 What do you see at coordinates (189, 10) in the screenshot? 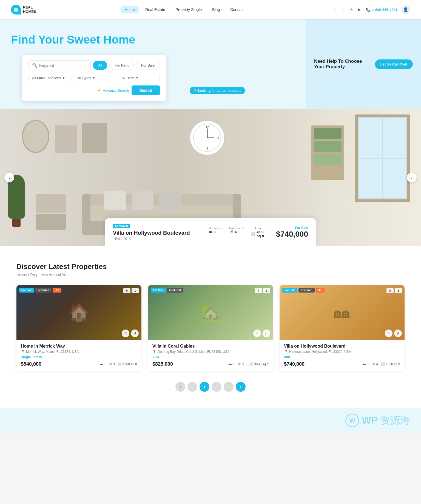
I see `nav-property-single: Property Single` at bounding box center [189, 10].